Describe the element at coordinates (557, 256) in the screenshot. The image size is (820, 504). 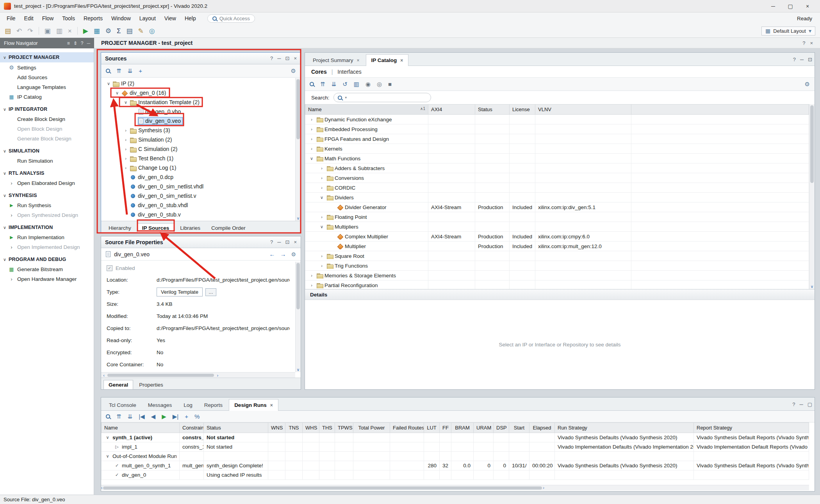
I see `catalog-row-square-root: ›Square Root` at that location.